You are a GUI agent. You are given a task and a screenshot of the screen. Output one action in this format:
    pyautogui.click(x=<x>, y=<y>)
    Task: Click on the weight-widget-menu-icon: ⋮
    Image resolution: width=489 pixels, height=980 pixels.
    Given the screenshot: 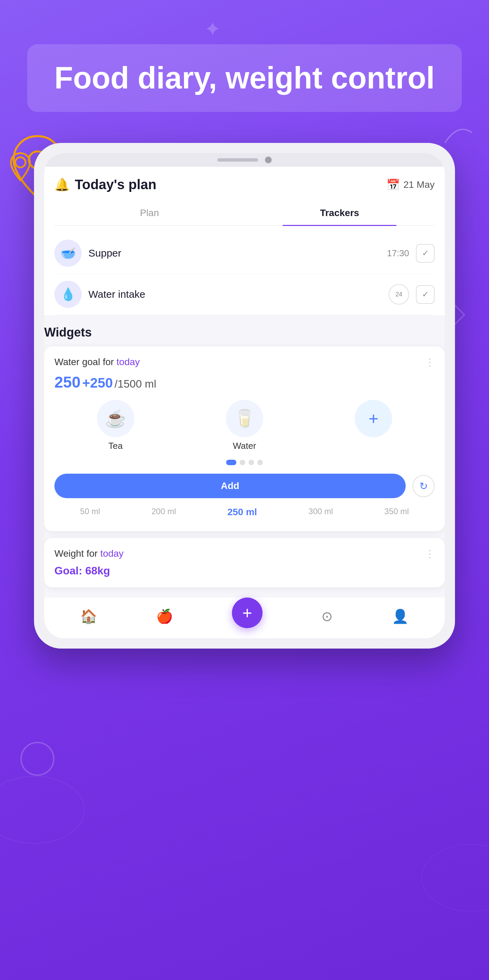 What is the action you would take?
    pyautogui.click(x=430, y=554)
    